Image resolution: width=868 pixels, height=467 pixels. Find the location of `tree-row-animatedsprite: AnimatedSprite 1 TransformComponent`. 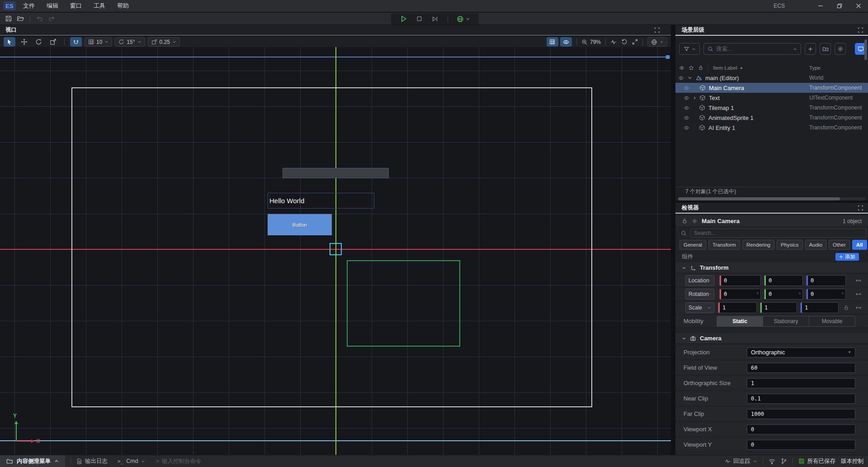

tree-row-animatedsprite: AnimatedSprite 1 TransformComponent is located at coordinates (772, 118).